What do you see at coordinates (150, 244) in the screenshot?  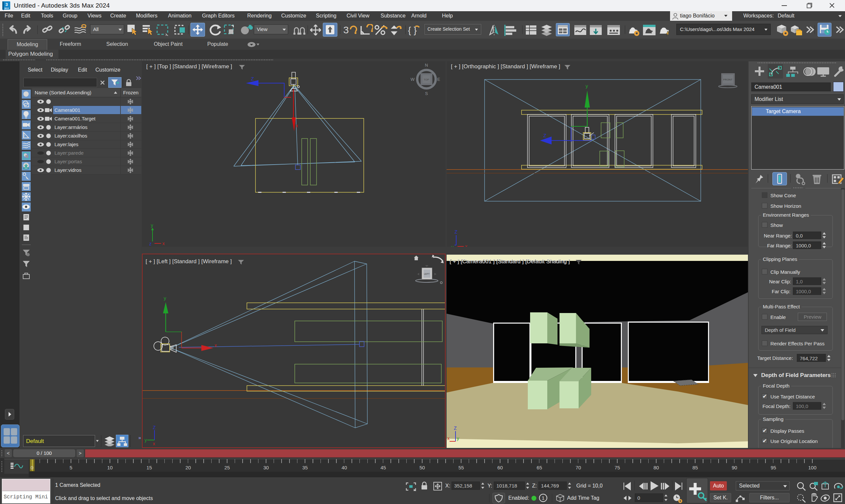 I see `svg-text: z` at bounding box center [150, 244].